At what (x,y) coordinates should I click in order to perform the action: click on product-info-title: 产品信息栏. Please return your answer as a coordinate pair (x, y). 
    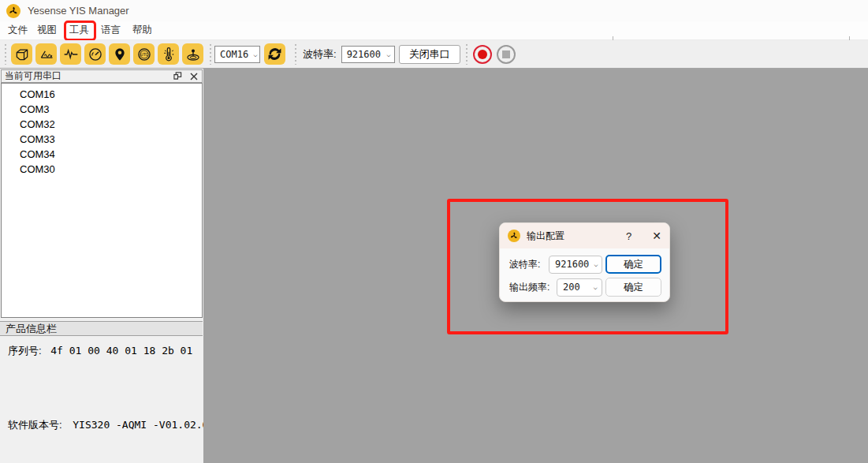
    Looking at the image, I should click on (32, 329).